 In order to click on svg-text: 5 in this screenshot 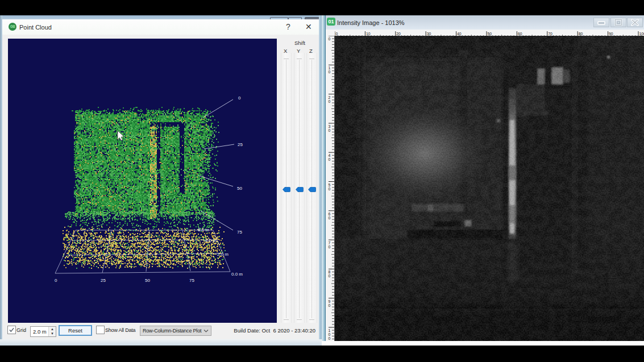, I will do `click(330, 185)`.